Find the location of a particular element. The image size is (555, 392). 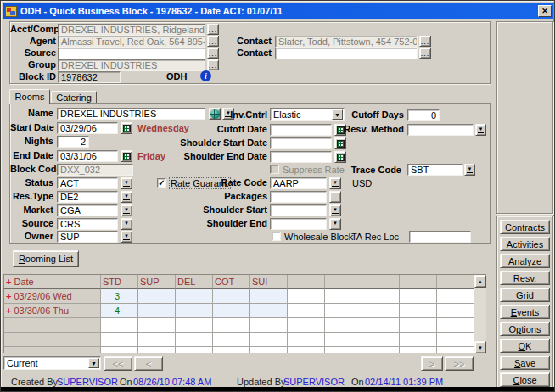

shoulder-end-date-calendar-button is located at coordinates (340, 157).